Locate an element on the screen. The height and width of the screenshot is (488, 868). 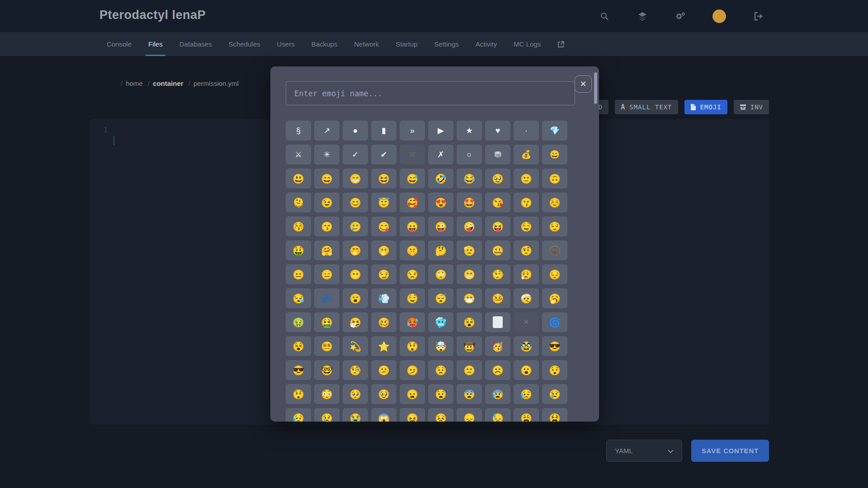
emoji-cell: 🤕 is located at coordinates (526, 298).